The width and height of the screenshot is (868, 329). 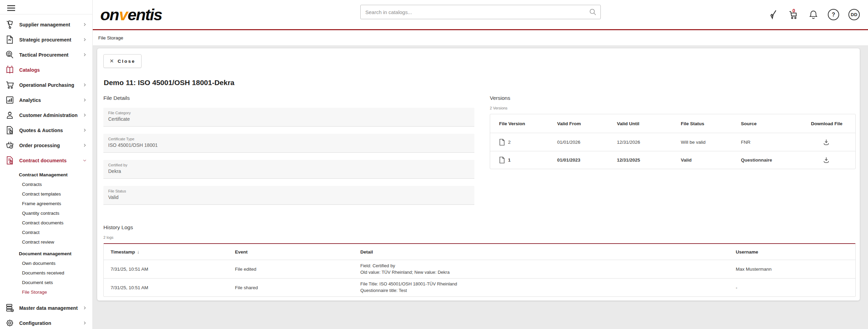 What do you see at coordinates (10, 161) in the screenshot?
I see `document-coin-icon` at bounding box center [10, 161].